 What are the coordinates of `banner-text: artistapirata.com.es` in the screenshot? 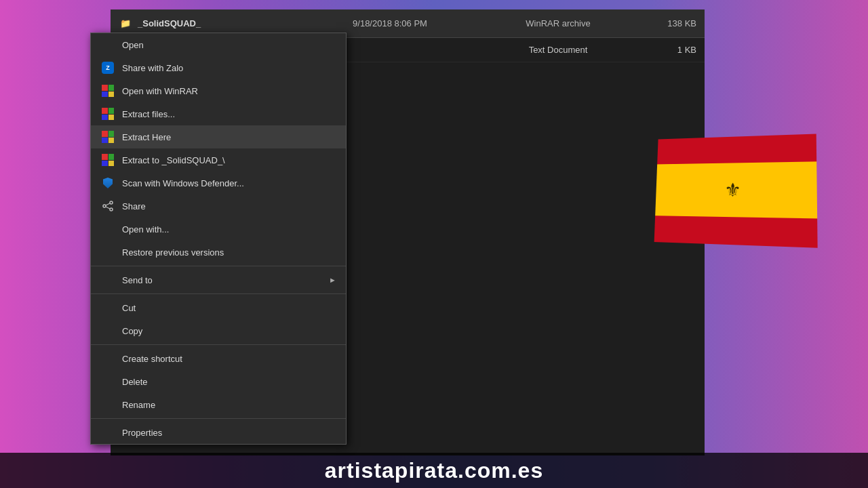 It's located at (434, 470).